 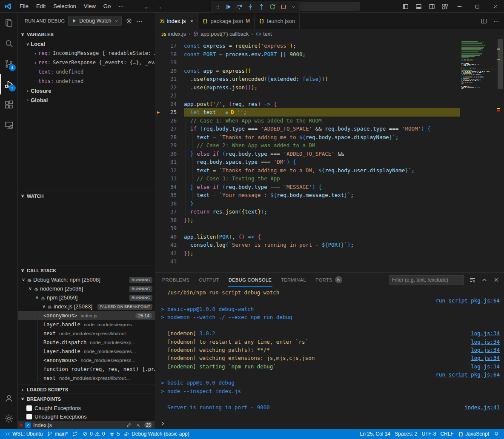 I want to click on indentation: Spaces: 2, so click(x=406, y=434).